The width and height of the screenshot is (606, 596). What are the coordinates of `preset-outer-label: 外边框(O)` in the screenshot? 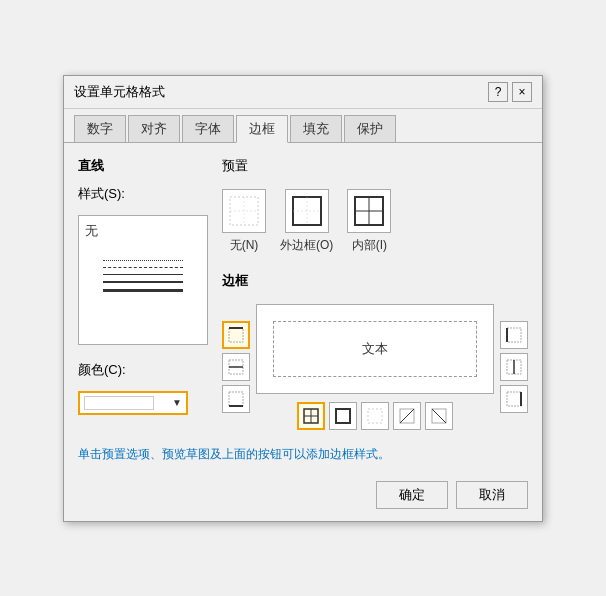 It's located at (306, 246).